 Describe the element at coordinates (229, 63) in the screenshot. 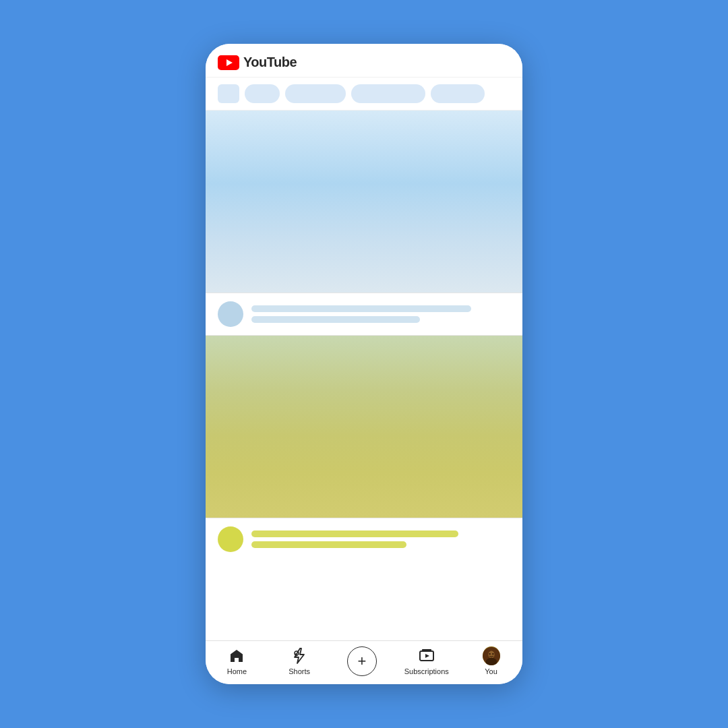

I see `yt-play-icon` at that location.